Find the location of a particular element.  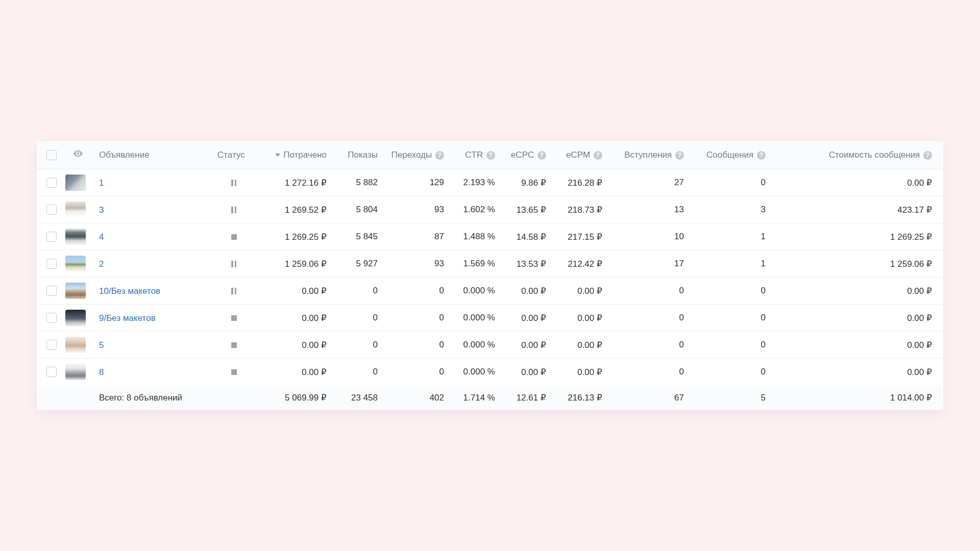

totals-spent: 5 069.99 ₽ is located at coordinates (292, 398).